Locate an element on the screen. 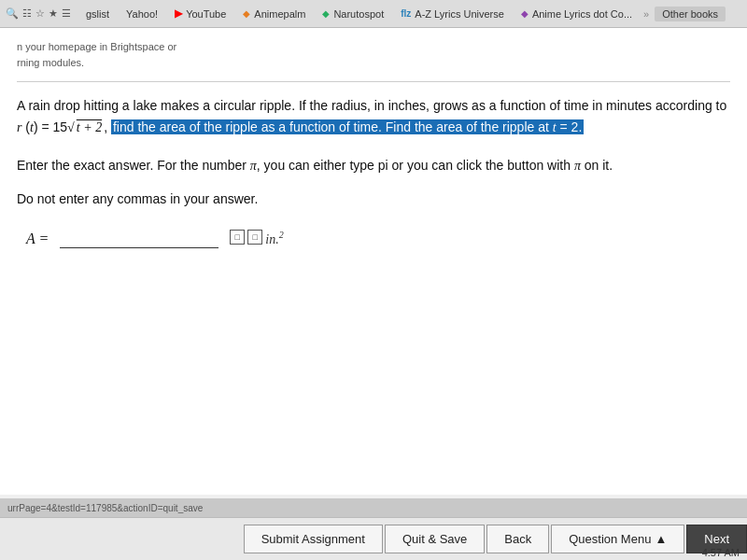  units-icon-1: □ is located at coordinates (237, 237).